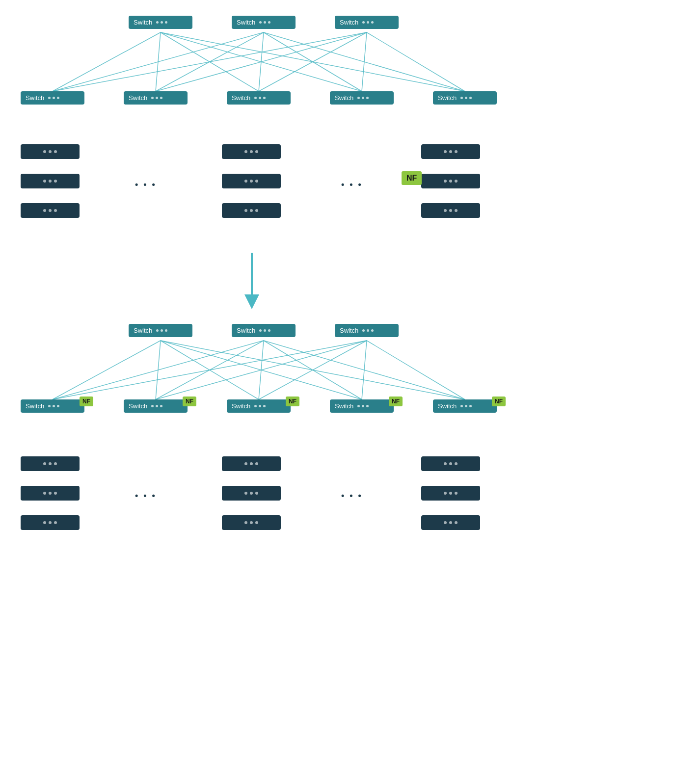  Describe the element at coordinates (352, 496) in the screenshot. I see `ellipsis-4: • • •` at that location.